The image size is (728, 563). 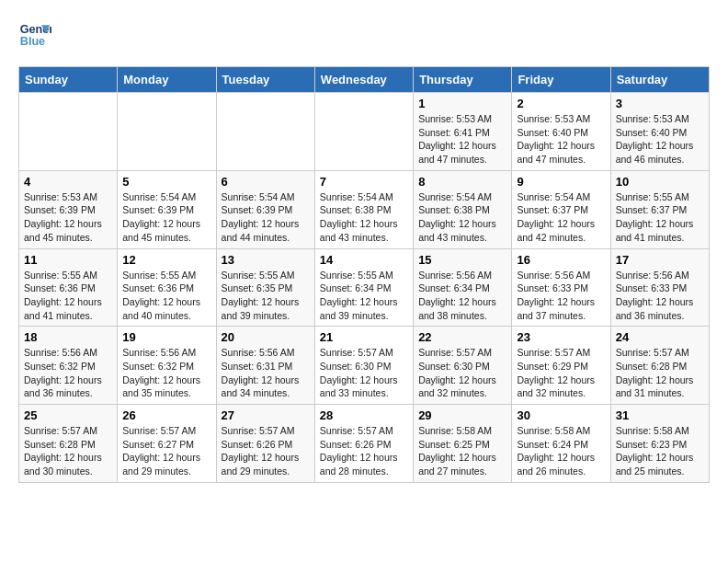 I want to click on day-info: Sunrise: 5:55 AM Sunset: 6:37 PM Dayligh…, so click(x=660, y=217).